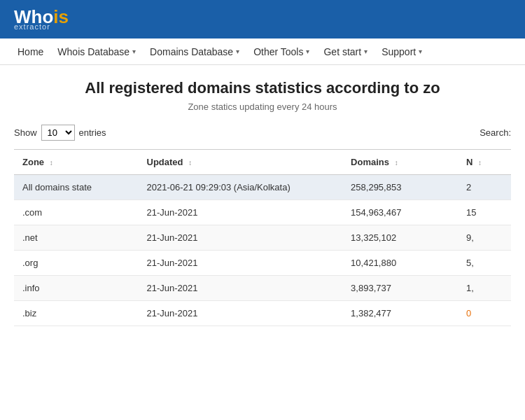 This screenshot has height=420, width=525. I want to click on nav-get-start: Get start ▾, so click(346, 52).